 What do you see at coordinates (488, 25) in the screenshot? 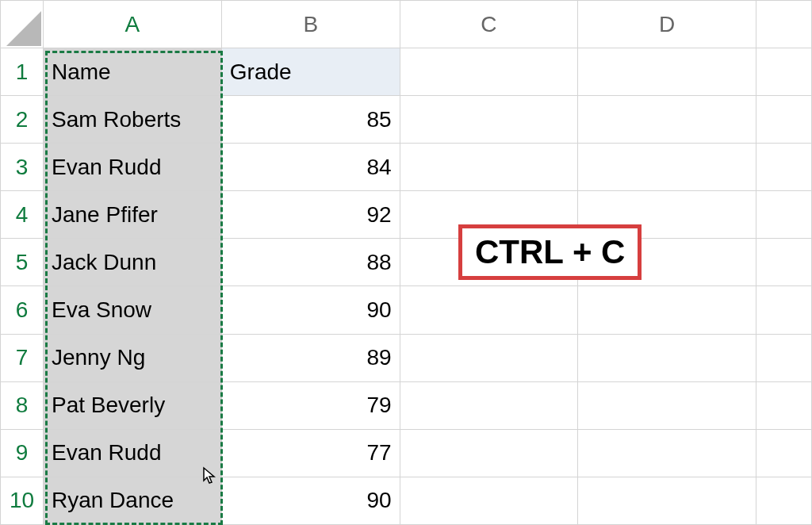
I see `column-header-c: C` at bounding box center [488, 25].